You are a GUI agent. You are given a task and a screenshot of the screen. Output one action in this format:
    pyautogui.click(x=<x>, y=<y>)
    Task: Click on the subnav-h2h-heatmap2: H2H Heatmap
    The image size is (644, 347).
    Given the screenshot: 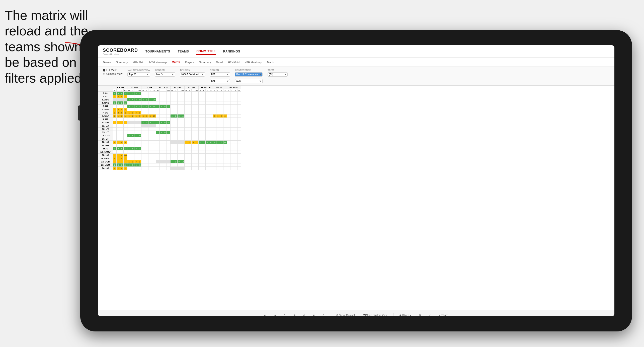 What is the action you would take?
    pyautogui.click(x=253, y=62)
    